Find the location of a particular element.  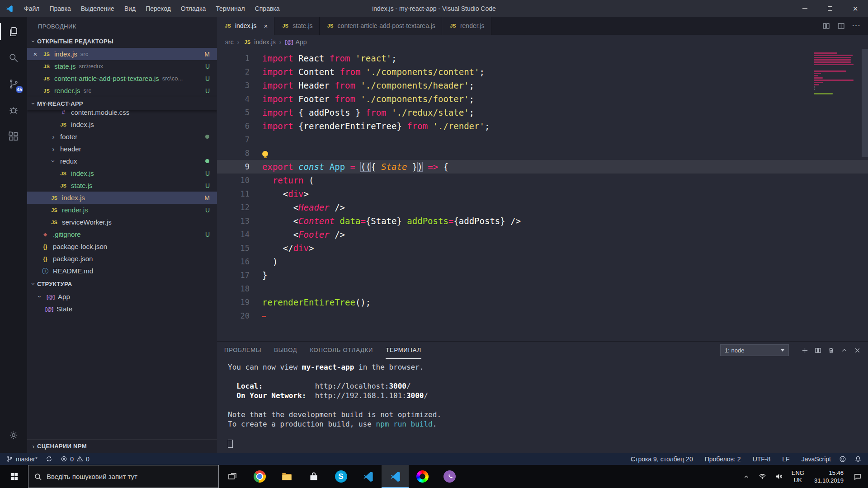

menu-Справка: Справка is located at coordinates (268, 8).